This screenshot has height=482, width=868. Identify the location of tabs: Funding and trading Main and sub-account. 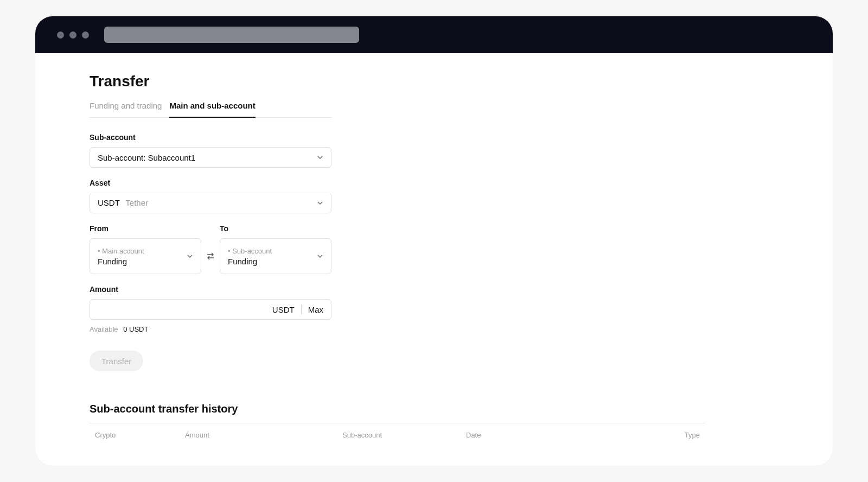
(210, 110).